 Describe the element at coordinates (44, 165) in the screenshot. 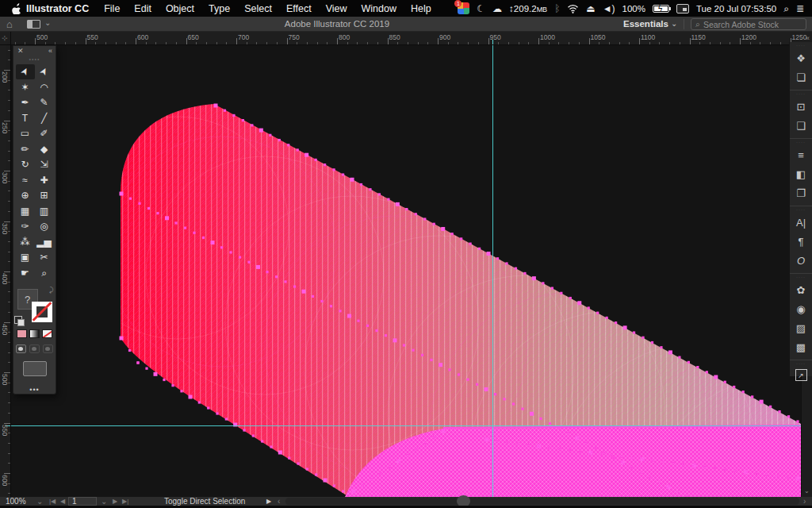

I see `scale-tool: ⇲` at that location.